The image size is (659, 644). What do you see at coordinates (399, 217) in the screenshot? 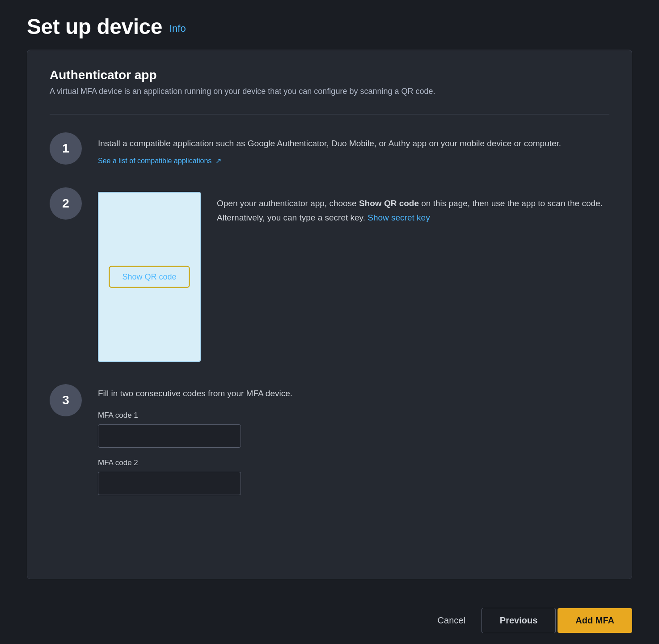
I see `show-secret-key-link: Show secret key` at bounding box center [399, 217].